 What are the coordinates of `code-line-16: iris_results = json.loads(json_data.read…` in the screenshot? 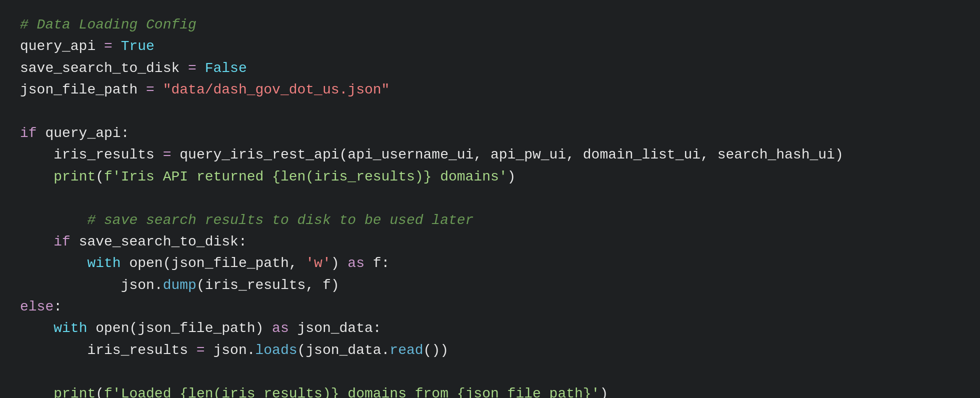 It's located at (490, 350).